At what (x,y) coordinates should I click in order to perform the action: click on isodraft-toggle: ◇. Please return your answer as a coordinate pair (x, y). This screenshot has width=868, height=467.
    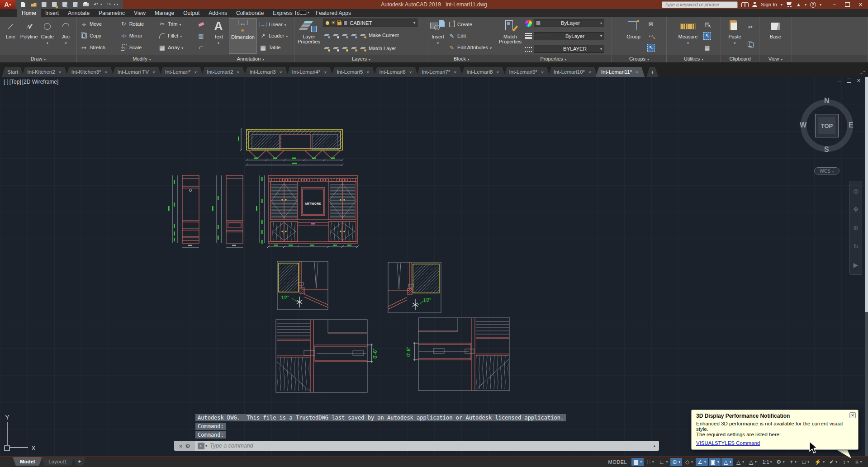
    Looking at the image, I should click on (689, 462).